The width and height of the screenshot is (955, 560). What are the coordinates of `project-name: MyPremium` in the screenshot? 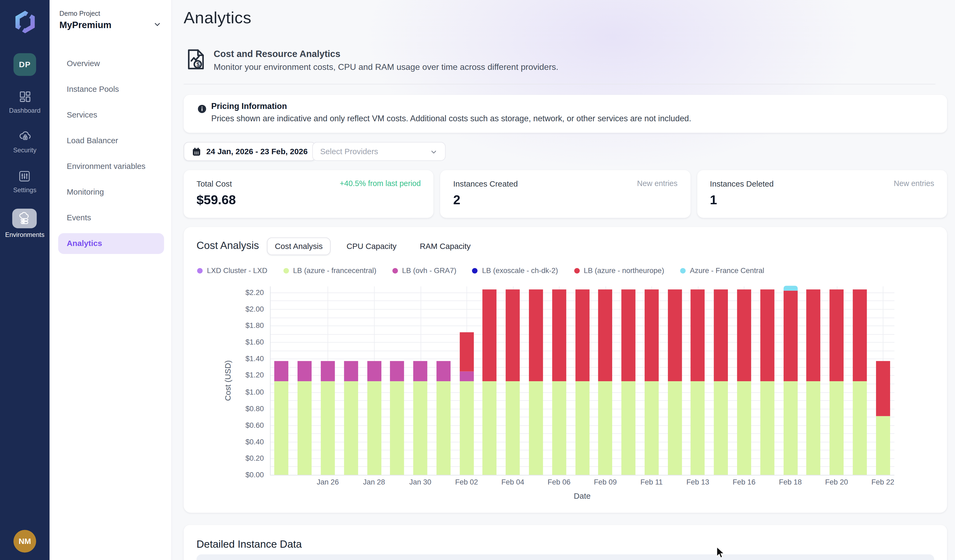 It's located at (86, 25).